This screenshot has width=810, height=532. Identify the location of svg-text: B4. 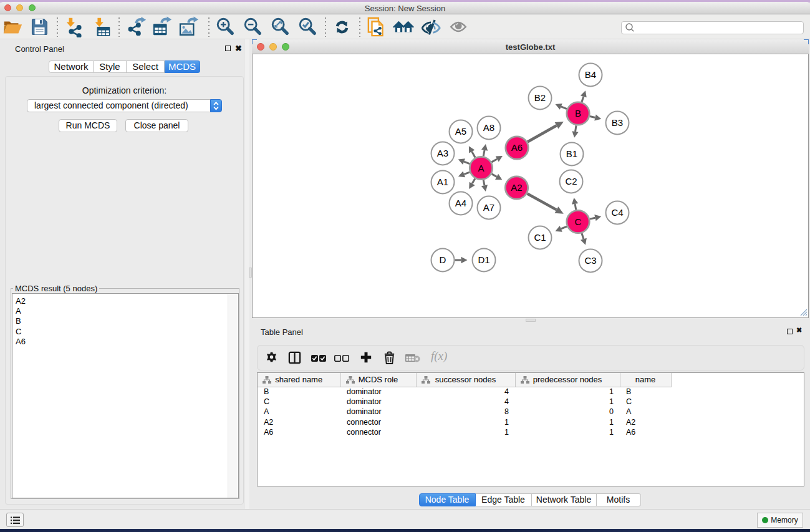
(591, 75).